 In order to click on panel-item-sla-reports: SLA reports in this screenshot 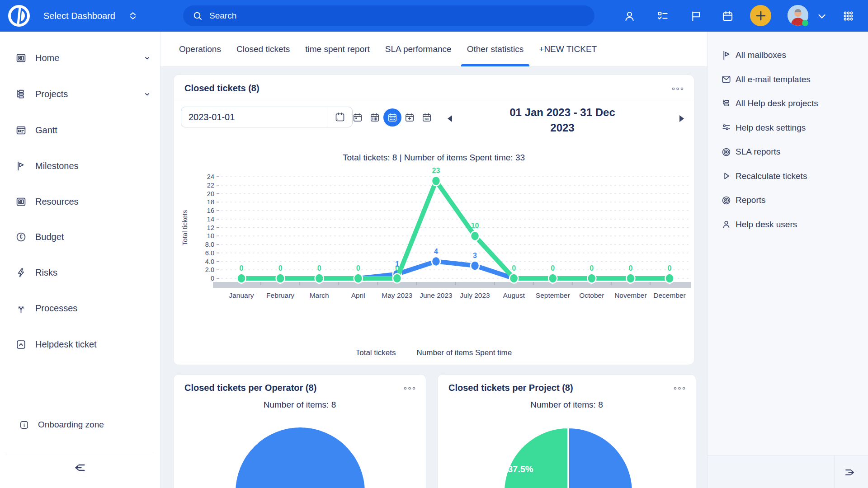, I will do `click(788, 152)`.